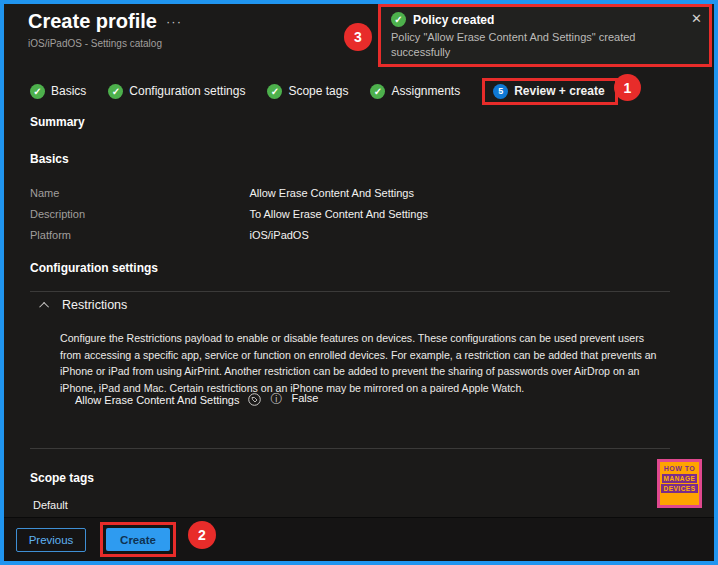  What do you see at coordinates (62, 478) in the screenshot?
I see `scope-tags-heading: Scope tags` at bounding box center [62, 478].